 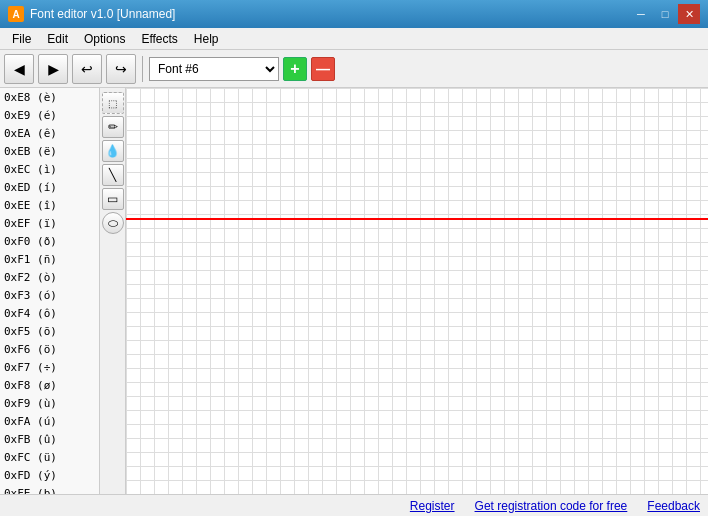 What do you see at coordinates (50, 97) in the screenshot?
I see `char-item: 0xE8 (è)` at bounding box center [50, 97].